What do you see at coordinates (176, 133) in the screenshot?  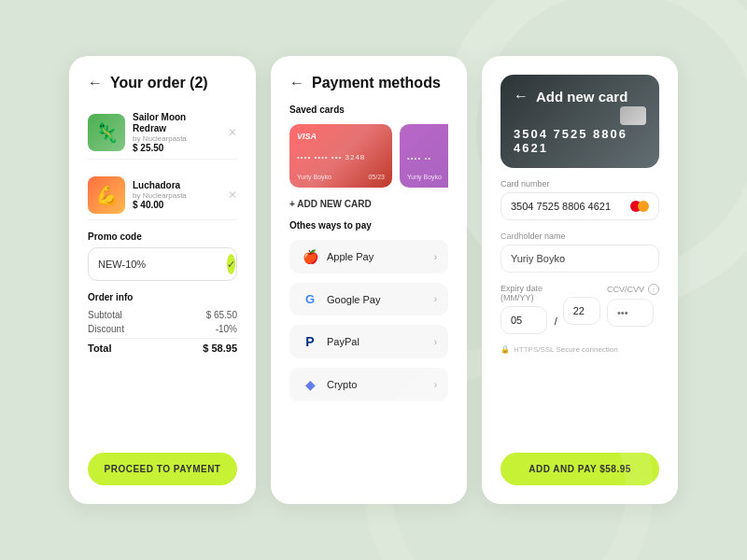 I see `item-info-sailor: Sailor Moon Redraw by Nuclearpasta $ 25.…` at bounding box center [176, 133].